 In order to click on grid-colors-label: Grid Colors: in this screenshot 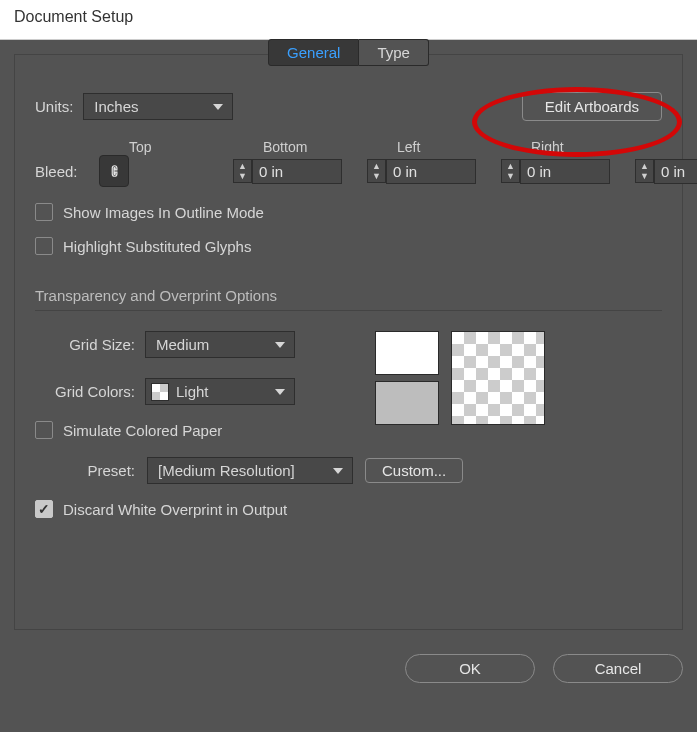, I will do `click(85, 392)`.